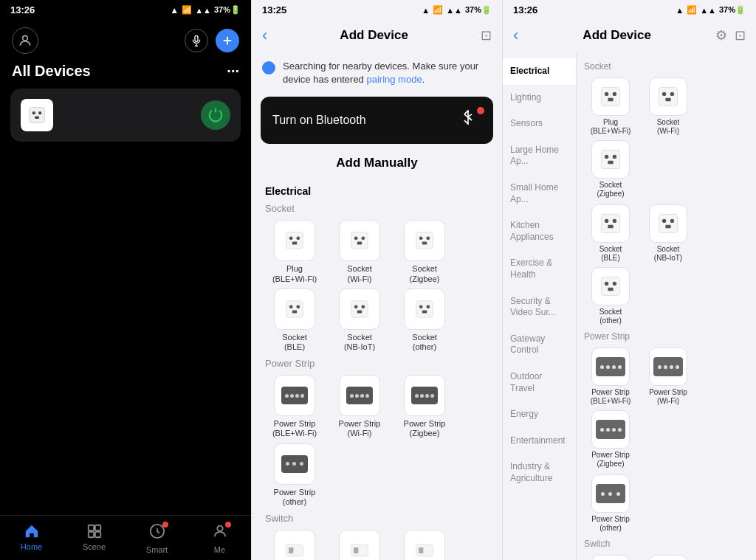 This screenshot has height=560, width=756. What do you see at coordinates (216, 115) in the screenshot?
I see `power-button` at bounding box center [216, 115].